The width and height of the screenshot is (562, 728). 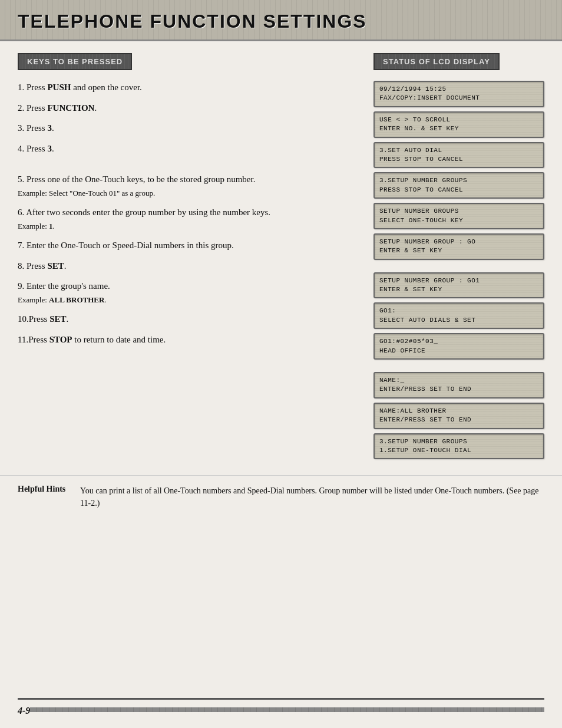 What do you see at coordinates (459, 311) in the screenshot?
I see `lcd-8-line-1: GO1:` at bounding box center [459, 311].